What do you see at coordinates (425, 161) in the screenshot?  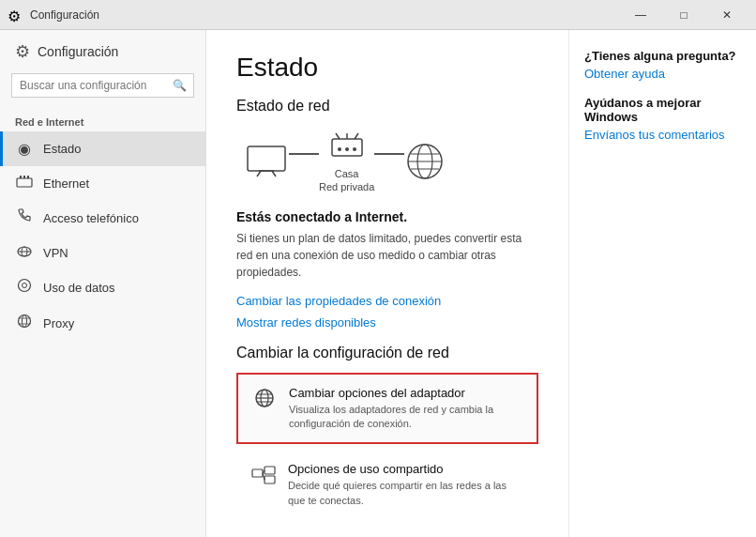 I see `globe-node` at bounding box center [425, 161].